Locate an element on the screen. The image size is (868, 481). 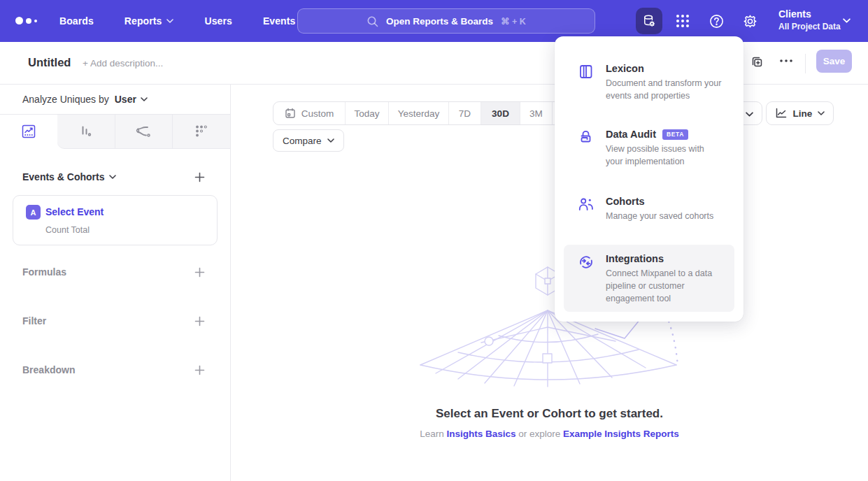
date-range-yesterday: Yesterday is located at coordinates (418, 113).